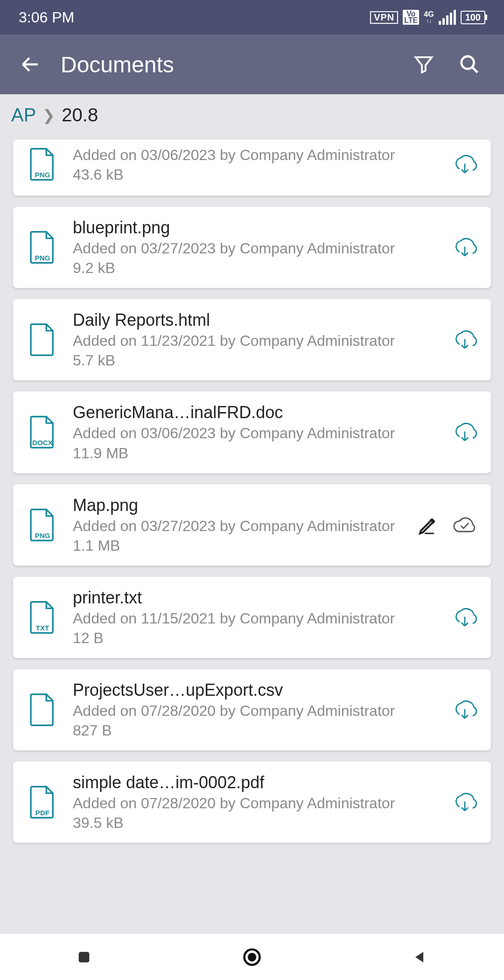  What do you see at coordinates (30, 64) in the screenshot?
I see `arrow-left-icon` at bounding box center [30, 64].